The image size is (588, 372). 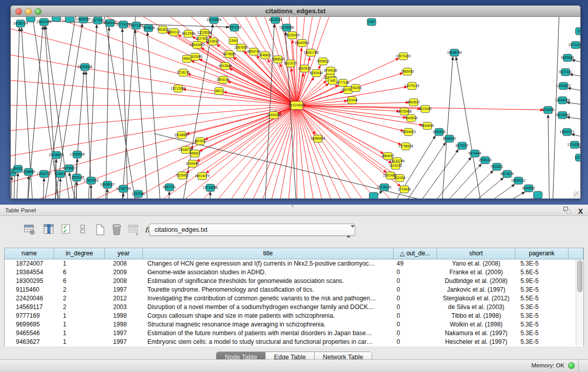 What do you see at coordinates (427, 126) in the screenshot?
I see `graph-node: 9699695` at bounding box center [427, 126].